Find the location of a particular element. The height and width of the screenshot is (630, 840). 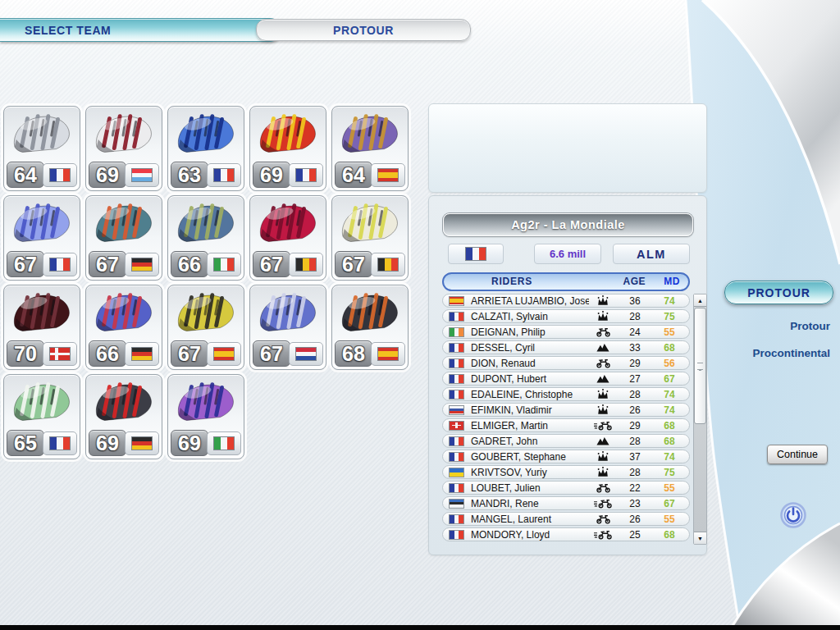

rider-row: ARRIETA LUJAMBIO, Jose3674 is located at coordinates (566, 300).